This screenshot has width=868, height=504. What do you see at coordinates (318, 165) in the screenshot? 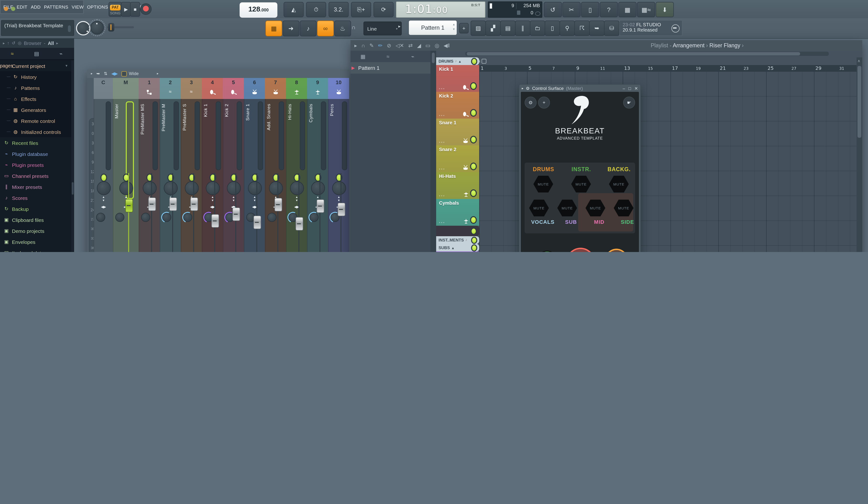
I see `mixer-strip-cymbals: 9Cymbals▲▼◀▶⌁▲` at bounding box center [318, 165].